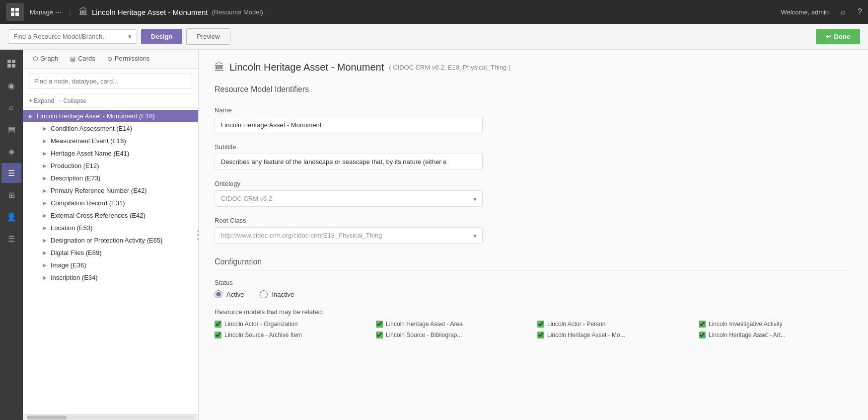 This screenshot has height=420, width=868. I want to click on preview-button: Preview, so click(208, 37).